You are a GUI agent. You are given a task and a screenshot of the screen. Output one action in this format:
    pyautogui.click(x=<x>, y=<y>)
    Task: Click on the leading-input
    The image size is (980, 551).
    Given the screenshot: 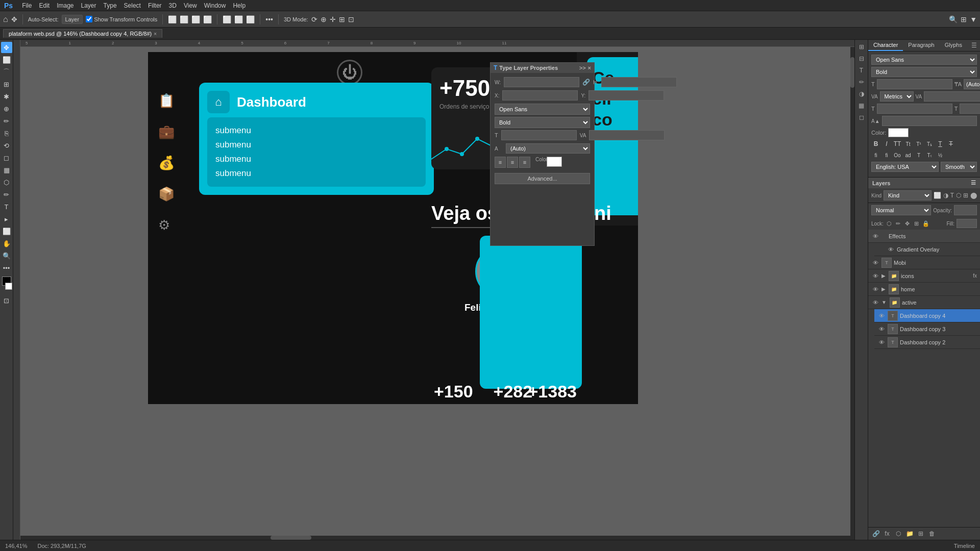 What is the action you would take?
    pyautogui.click(x=972, y=84)
    